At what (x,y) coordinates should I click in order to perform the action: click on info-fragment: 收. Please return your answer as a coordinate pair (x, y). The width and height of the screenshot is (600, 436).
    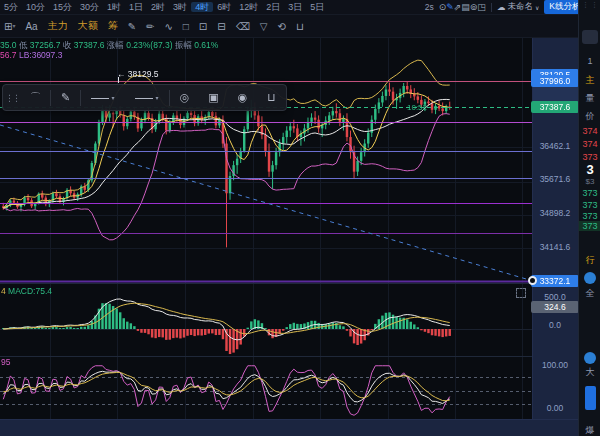
    Looking at the image, I should click on (68, 45).